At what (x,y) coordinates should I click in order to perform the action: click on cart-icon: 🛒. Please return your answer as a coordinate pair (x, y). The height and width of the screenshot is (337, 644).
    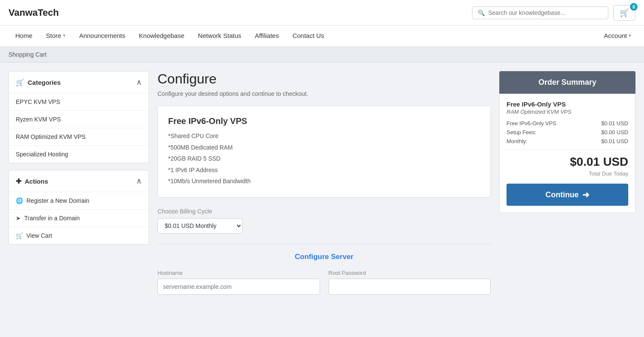
    Looking at the image, I should click on (20, 83).